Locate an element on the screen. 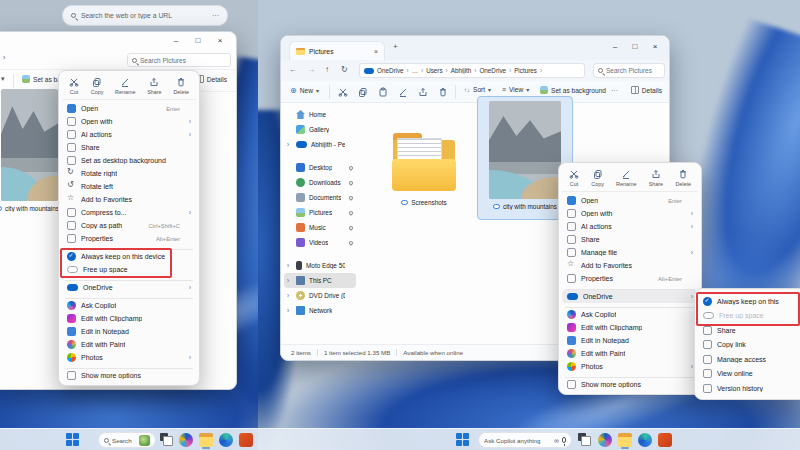  submenu-item: Free up space is located at coordinates (748, 316).